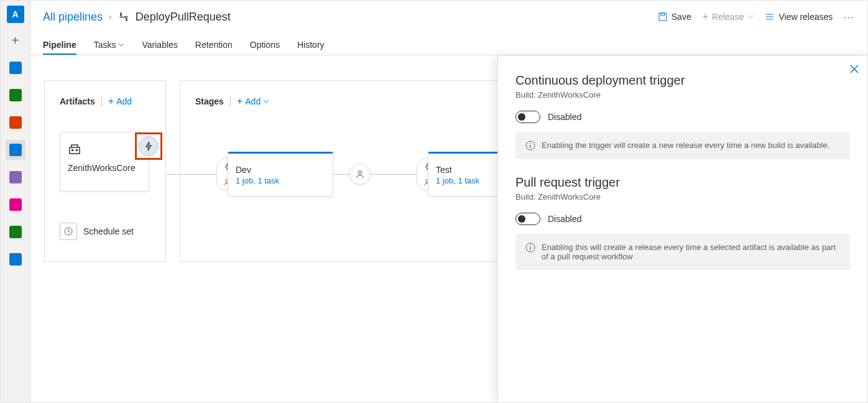  What do you see at coordinates (159, 47) in the screenshot?
I see `tab-variables: Variables` at bounding box center [159, 47].